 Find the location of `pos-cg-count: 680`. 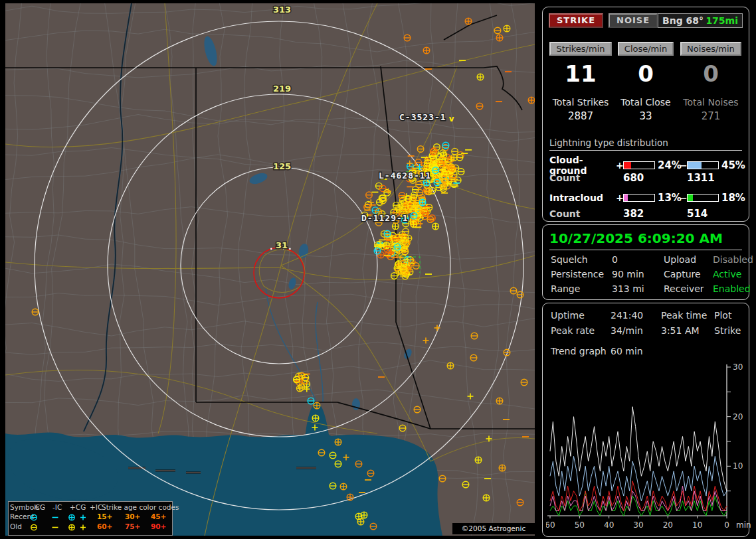

pos-cg-count: 680 is located at coordinates (639, 178).